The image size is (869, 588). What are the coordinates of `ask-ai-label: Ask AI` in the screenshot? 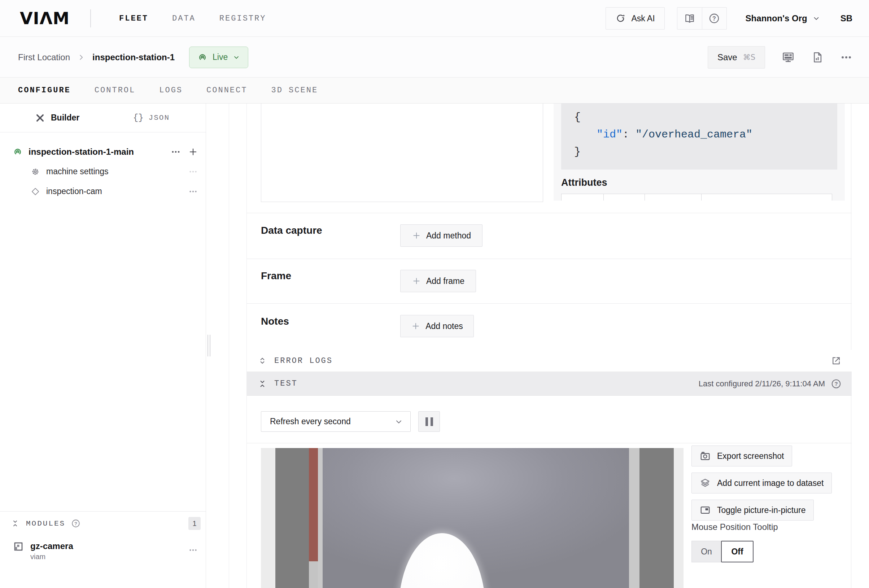 It's located at (643, 19).